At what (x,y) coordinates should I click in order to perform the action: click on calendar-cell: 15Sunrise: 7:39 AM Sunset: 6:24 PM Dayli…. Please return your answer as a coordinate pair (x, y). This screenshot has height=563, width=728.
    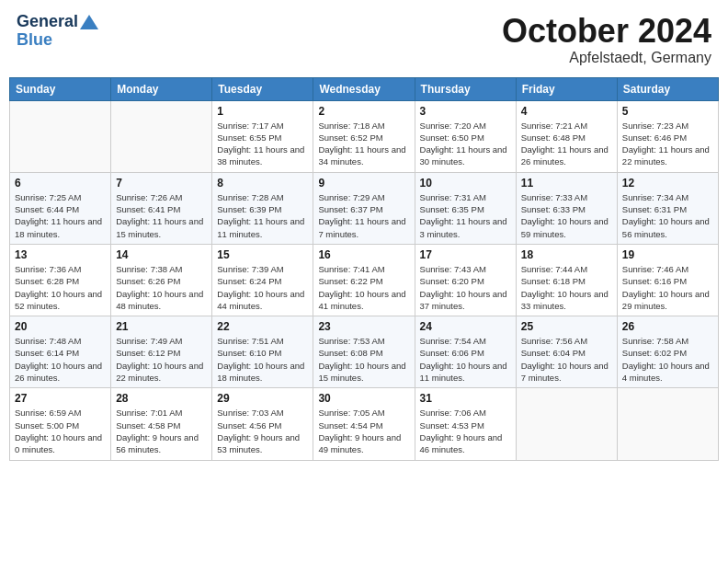
    Looking at the image, I should click on (263, 280).